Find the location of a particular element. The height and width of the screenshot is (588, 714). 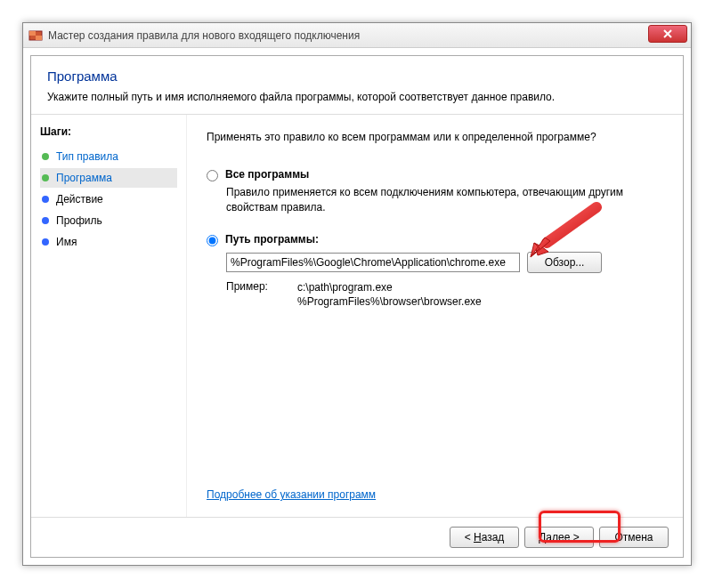

radio-program-path is located at coordinates (212, 240).